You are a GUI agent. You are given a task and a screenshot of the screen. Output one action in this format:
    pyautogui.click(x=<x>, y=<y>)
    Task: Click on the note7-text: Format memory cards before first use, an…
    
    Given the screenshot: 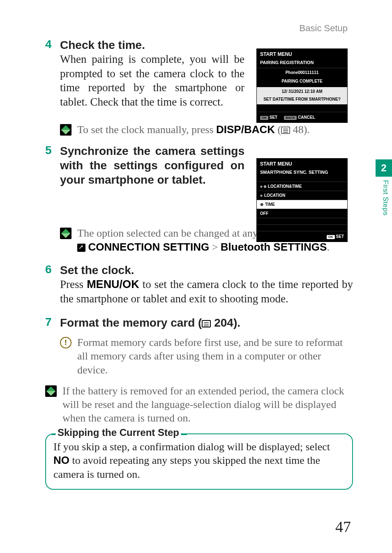 What is the action you would take?
    pyautogui.click(x=215, y=356)
    